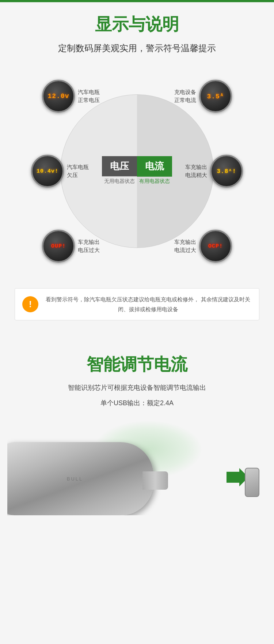 The image size is (274, 644). Describe the element at coordinates (227, 171) in the screenshot. I see `display-value-mid-right: 3.8ᴬ!` at that location.